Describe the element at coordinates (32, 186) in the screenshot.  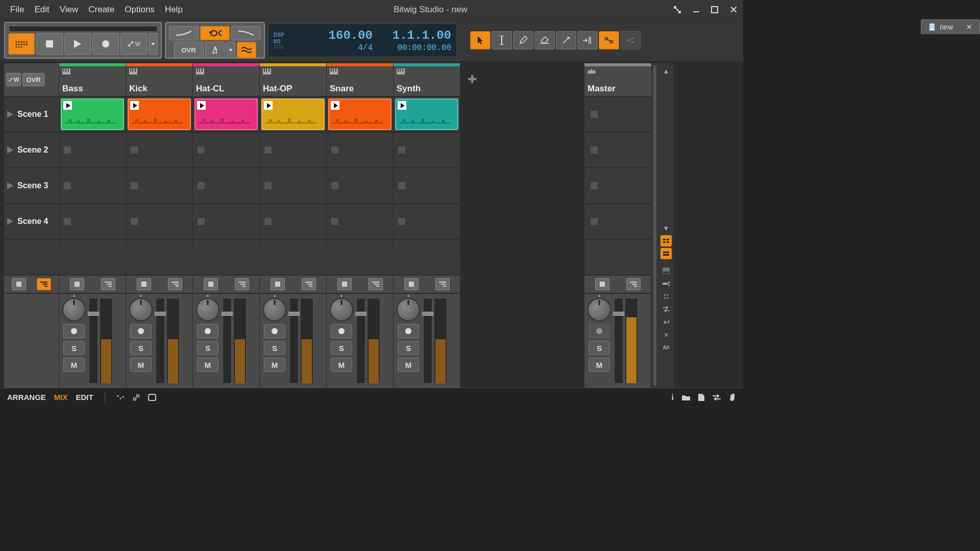
I see `scene-label: Scene 3` at that location.